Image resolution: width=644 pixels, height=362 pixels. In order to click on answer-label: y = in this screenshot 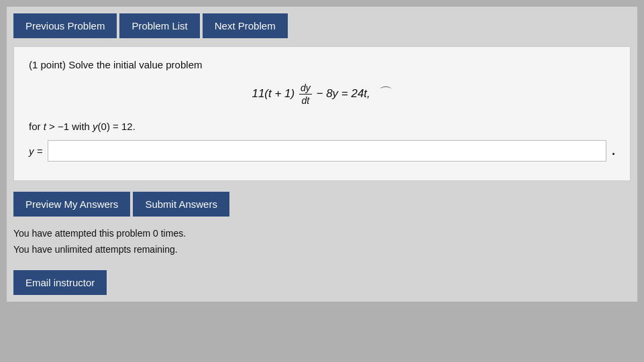, I will do `click(36, 152)`.